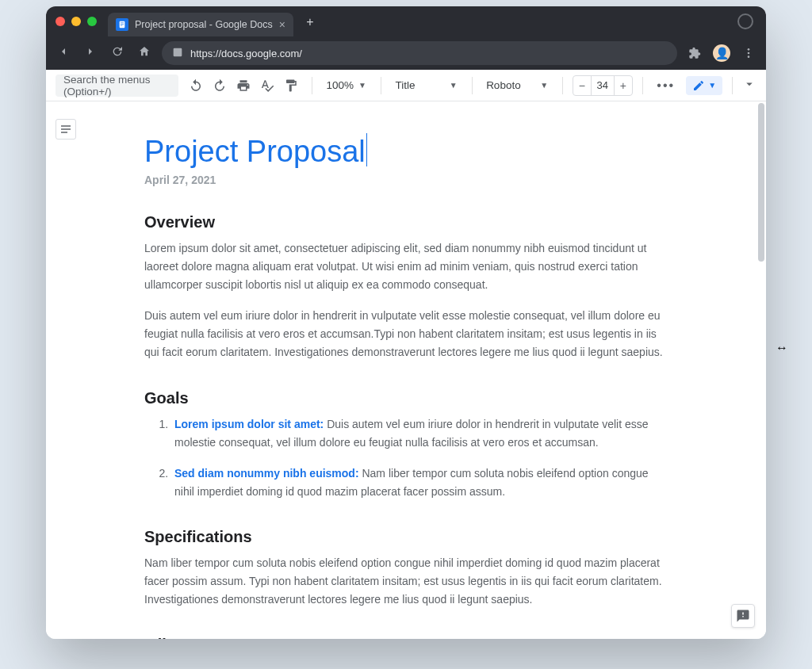  Describe the element at coordinates (204, 25) in the screenshot. I see `tab-title: Project proposal - Google Docs` at that location.